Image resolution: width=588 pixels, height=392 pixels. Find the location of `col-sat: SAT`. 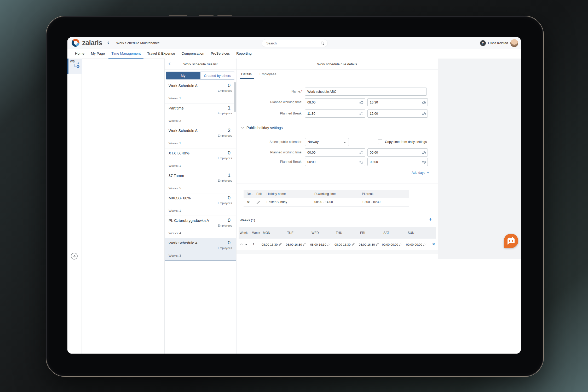

col-sat: SAT is located at coordinates (386, 233).